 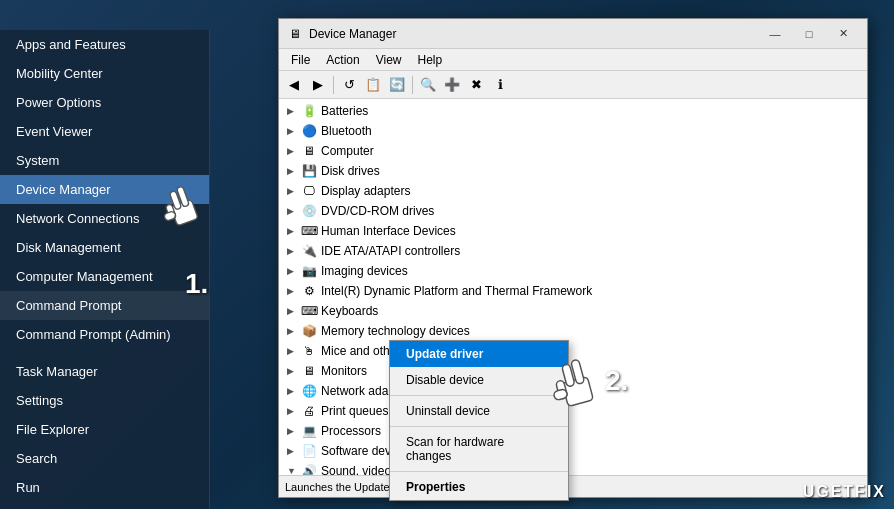 I want to click on intel-icon: ⚙, so click(x=309, y=291).